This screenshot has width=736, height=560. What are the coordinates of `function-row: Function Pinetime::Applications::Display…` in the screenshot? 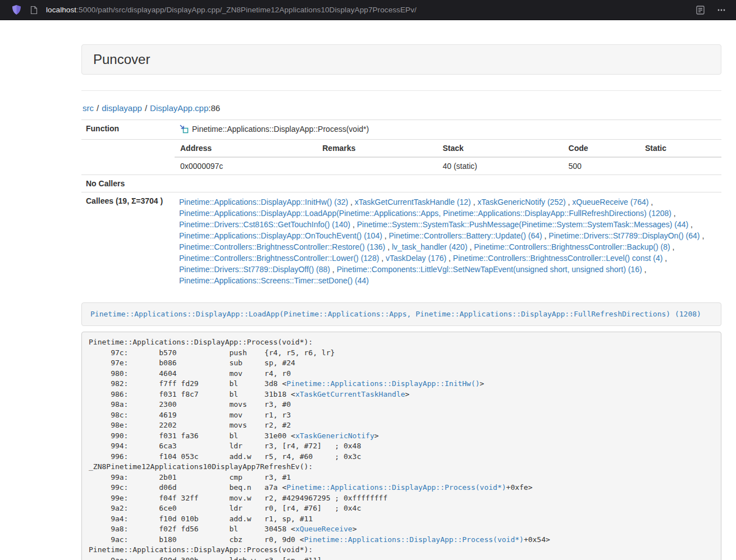 It's located at (401, 130).